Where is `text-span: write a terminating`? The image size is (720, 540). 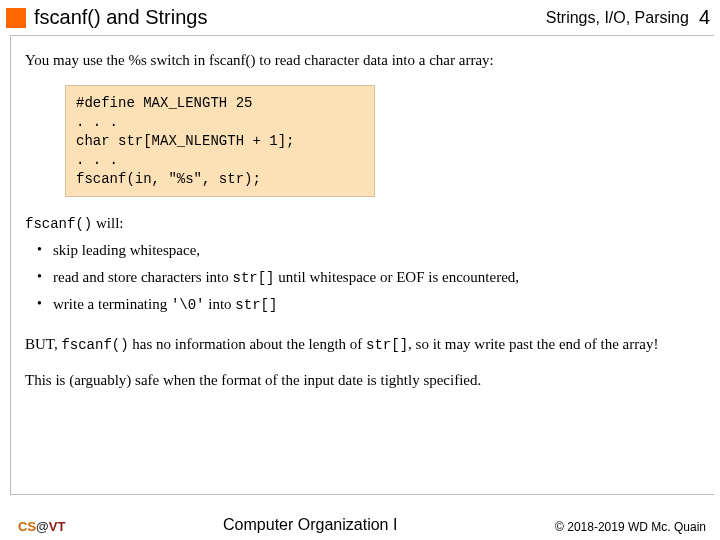
text-span: write a terminating is located at coordinates (112, 304).